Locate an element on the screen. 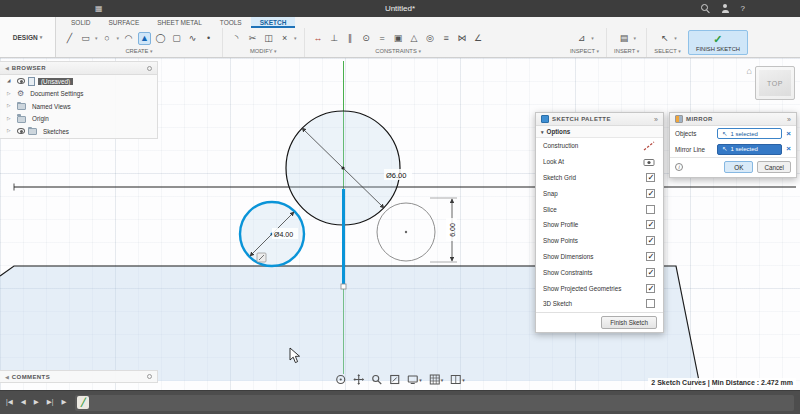 This screenshot has height=414, width=800. vertical-dimension-label: 6.00 is located at coordinates (452, 230).